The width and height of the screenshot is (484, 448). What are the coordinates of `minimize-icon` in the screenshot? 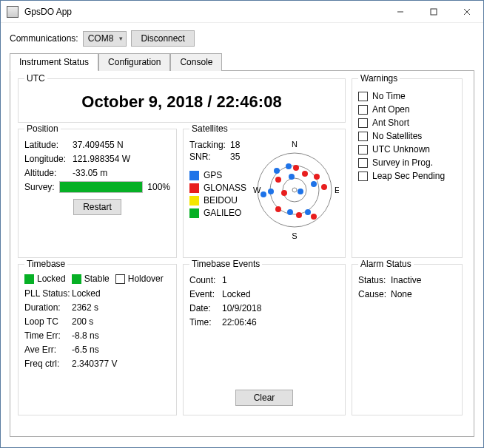 It's located at (400, 12).